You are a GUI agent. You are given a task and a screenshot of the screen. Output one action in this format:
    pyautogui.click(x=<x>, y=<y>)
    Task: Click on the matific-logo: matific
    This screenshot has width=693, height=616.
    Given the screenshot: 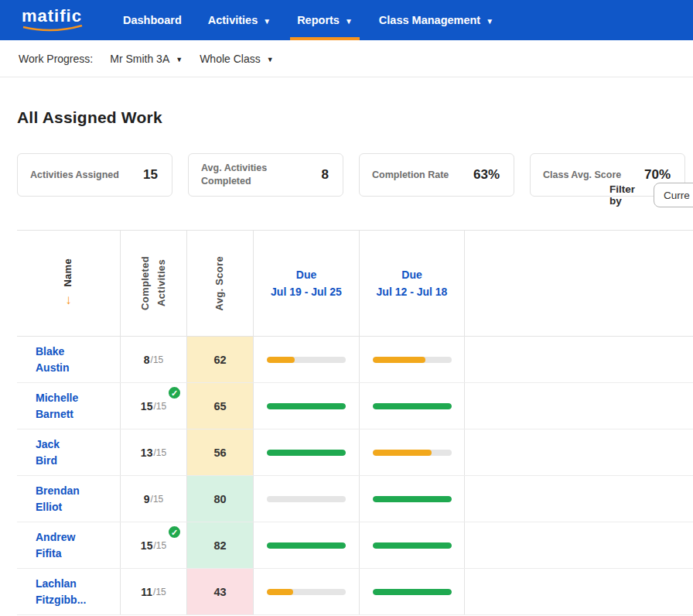 What is the action you would take?
    pyautogui.click(x=53, y=20)
    